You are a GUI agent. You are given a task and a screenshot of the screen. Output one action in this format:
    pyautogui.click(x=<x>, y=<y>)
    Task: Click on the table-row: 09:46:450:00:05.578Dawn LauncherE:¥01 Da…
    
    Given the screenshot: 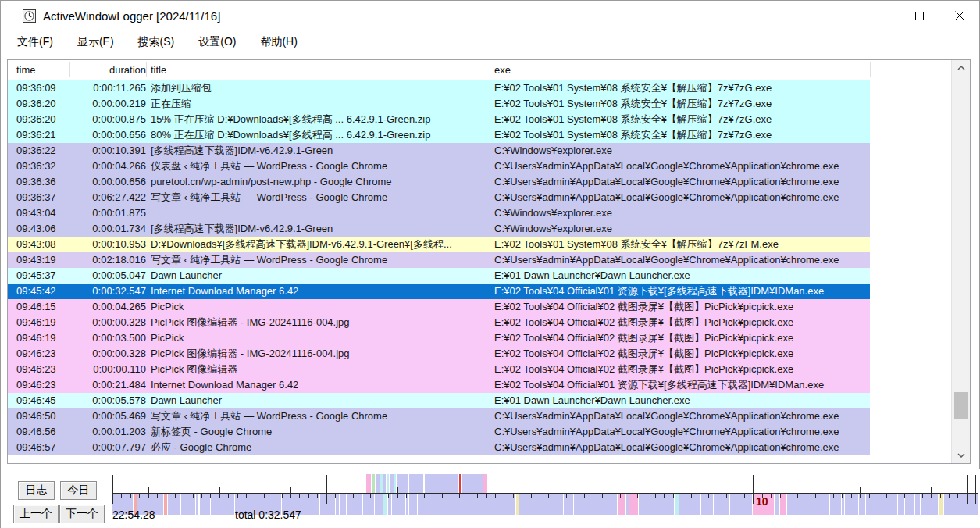 What is the action you would take?
    pyautogui.click(x=439, y=401)
    